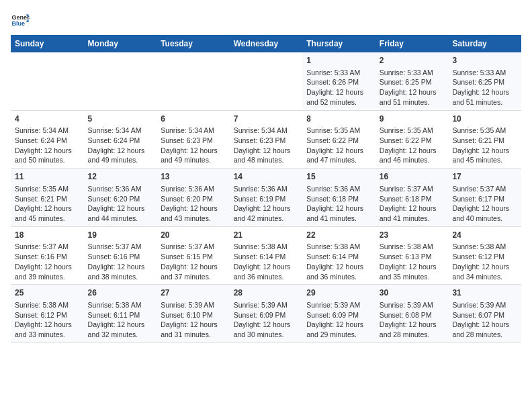 The height and width of the screenshot is (411, 532). I want to click on daylight-text: Daylight: 12 hours and 33 minutes., so click(47, 329).